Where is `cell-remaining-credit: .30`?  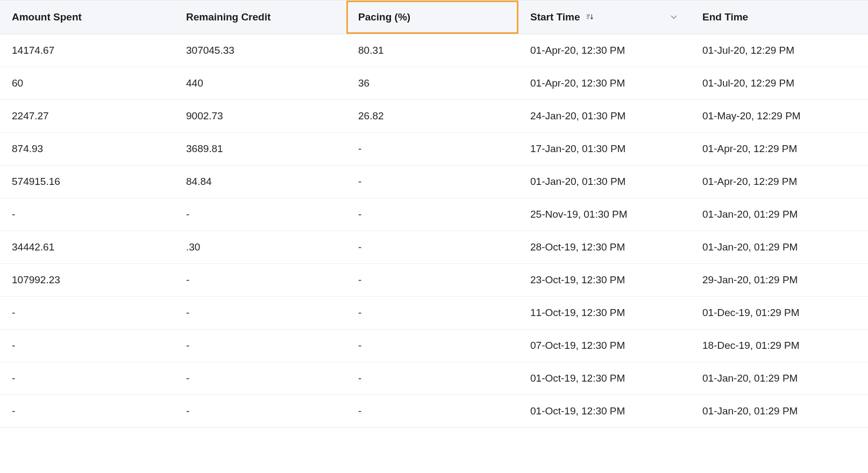 cell-remaining-credit: .30 is located at coordinates (260, 247).